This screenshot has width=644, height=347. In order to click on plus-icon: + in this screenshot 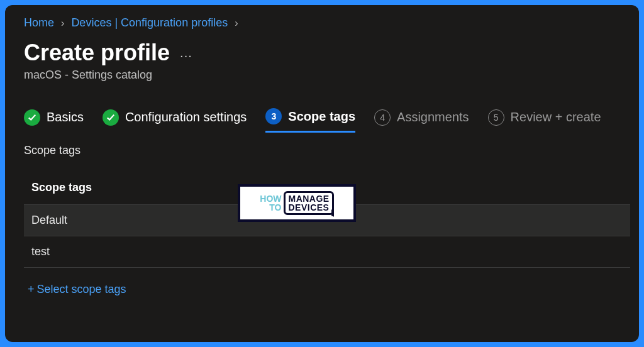, I will do `click(31, 289)`.